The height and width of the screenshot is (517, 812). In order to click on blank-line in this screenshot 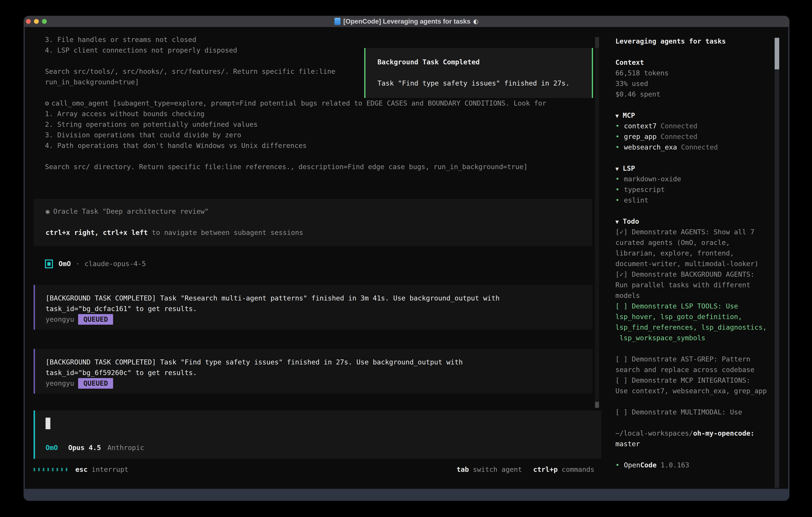, I will do `click(295, 156)`.